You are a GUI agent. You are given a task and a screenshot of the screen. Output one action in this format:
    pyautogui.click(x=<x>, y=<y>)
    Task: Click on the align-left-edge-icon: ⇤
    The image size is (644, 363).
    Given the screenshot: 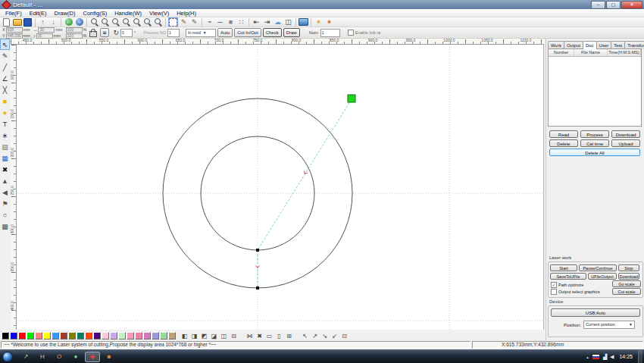 What is the action you would take?
    pyautogui.click(x=256, y=22)
    